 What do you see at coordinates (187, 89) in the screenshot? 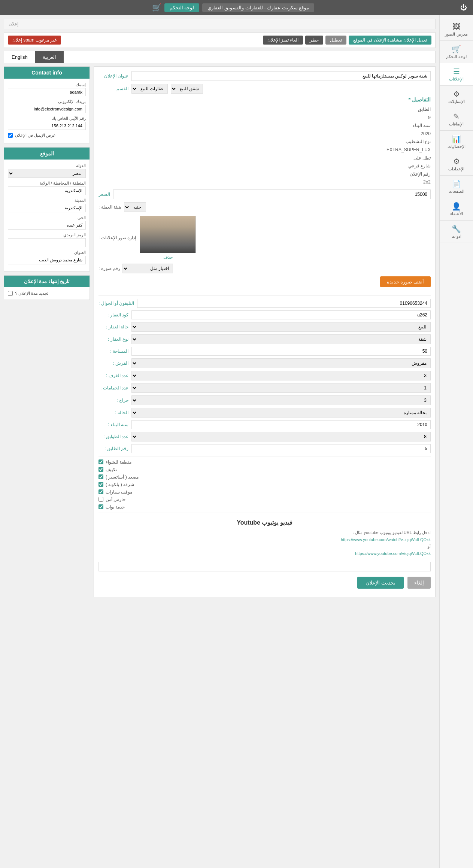
I see `section-select-2: شقق للبيع` at bounding box center [187, 89].